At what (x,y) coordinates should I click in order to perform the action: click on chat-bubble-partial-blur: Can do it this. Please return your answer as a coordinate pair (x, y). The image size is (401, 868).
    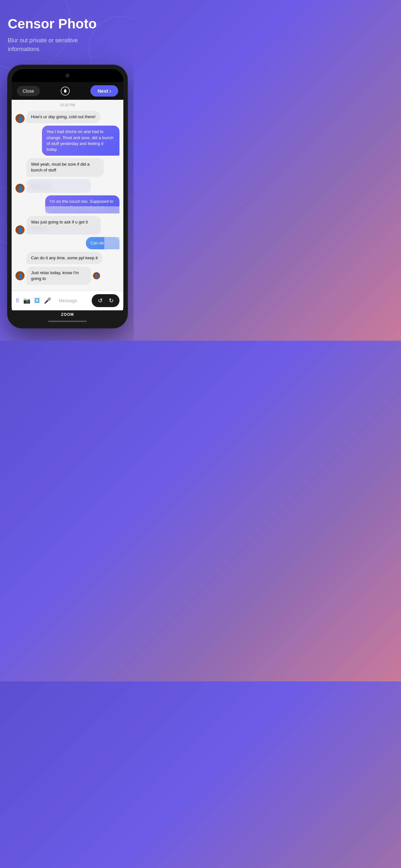
    Looking at the image, I should click on (103, 243).